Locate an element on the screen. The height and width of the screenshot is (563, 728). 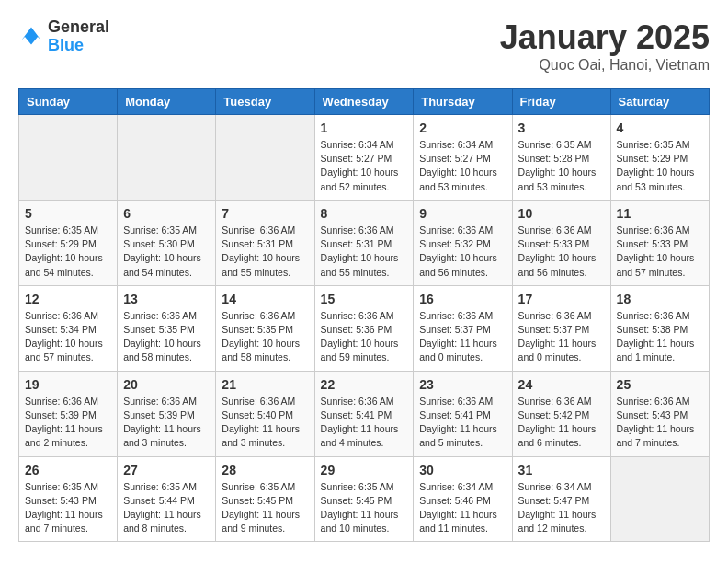
column-header-tuesday: Tuesday is located at coordinates (265, 102).